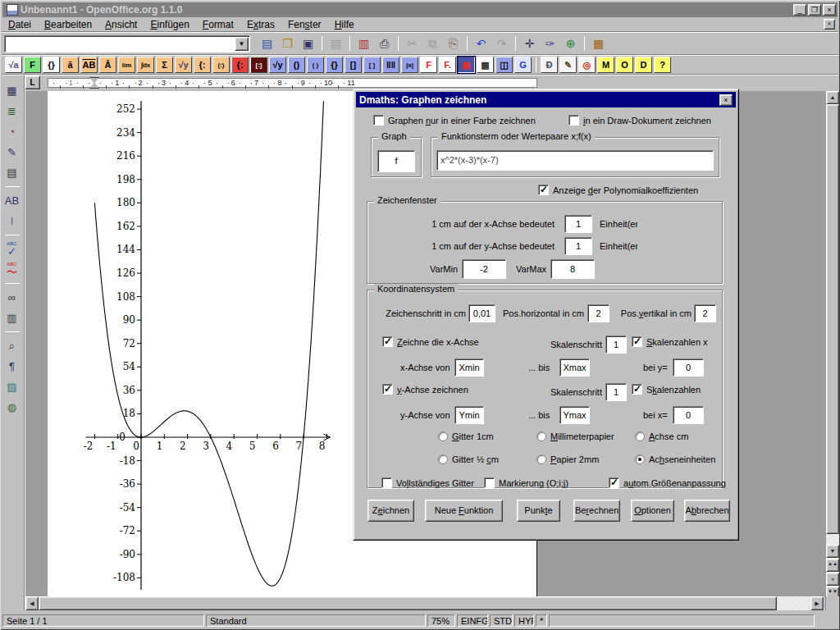 The height and width of the screenshot is (630, 840). Describe the element at coordinates (587, 65) in the screenshot. I see `dmaths-logo-icon: ◎` at that location.